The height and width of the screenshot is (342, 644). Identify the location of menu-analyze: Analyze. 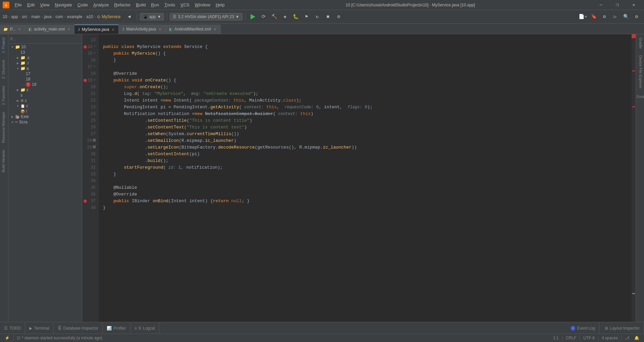
(101, 5).